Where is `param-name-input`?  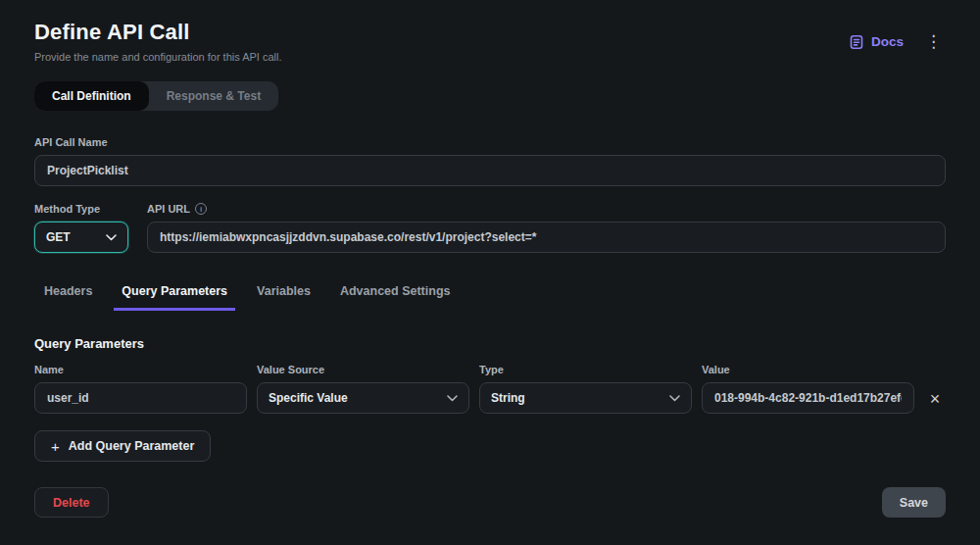 param-name-input is located at coordinates (141, 398).